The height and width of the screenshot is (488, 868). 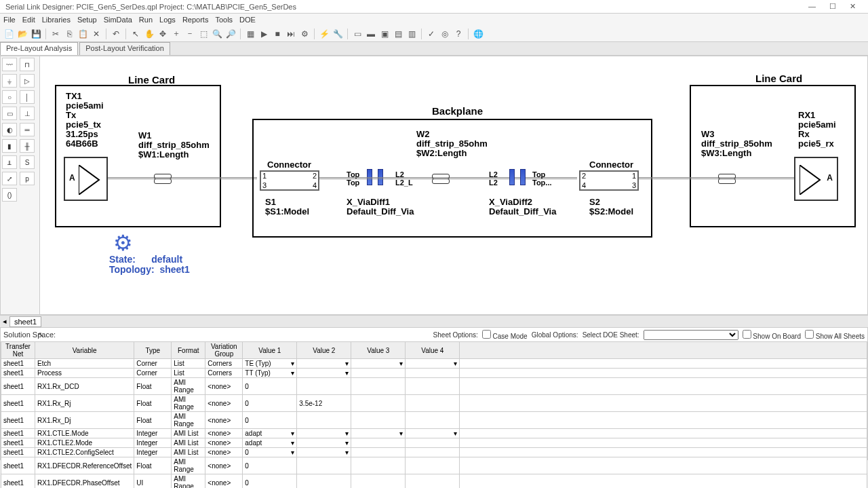 What do you see at coordinates (691, 335) in the screenshot?
I see `doe-sheet-select` at bounding box center [691, 335].